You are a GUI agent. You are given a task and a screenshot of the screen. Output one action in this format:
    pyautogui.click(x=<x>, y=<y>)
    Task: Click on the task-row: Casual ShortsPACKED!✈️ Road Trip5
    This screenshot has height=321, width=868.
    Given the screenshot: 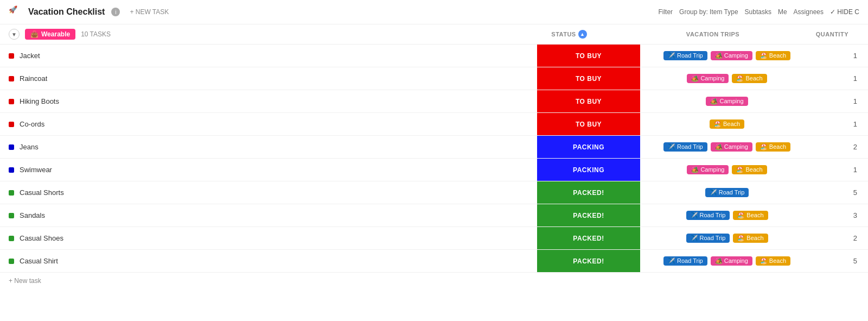 What is the action you would take?
    pyautogui.click(x=434, y=193)
    